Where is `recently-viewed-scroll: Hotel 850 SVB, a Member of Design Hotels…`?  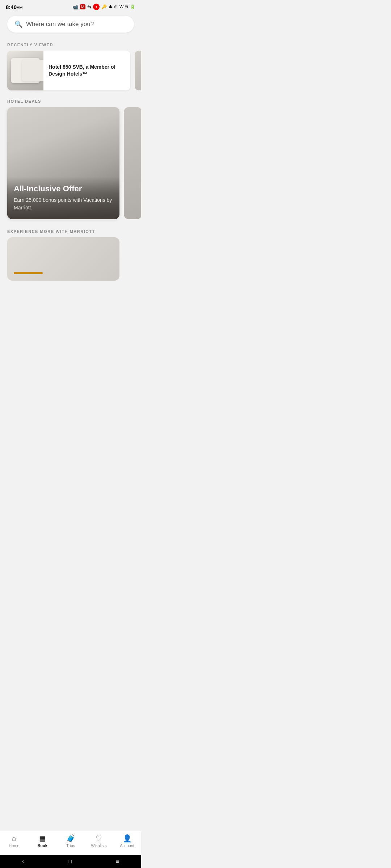 recently-viewed-scroll: Hotel 850 SVB, a Member of Design Hotels… is located at coordinates (71, 72).